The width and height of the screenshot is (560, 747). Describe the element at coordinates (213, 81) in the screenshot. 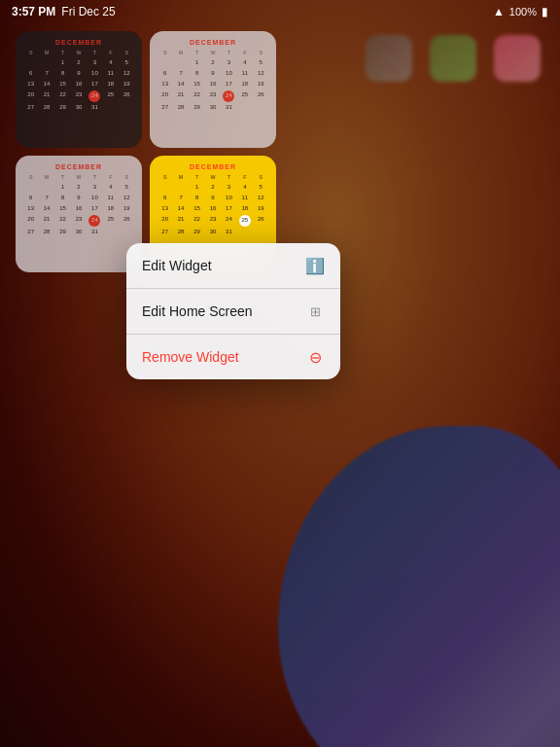

I see `cal-grid-light: S M T W T F S 1 2 3 4 5 6 7 8 9 10 11 12…` at that location.